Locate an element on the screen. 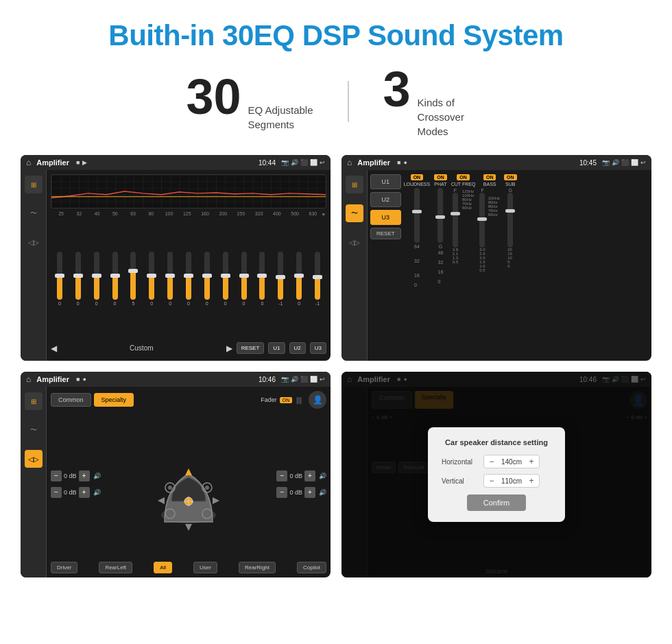 This screenshot has width=672, height=644. horizontal-plus: + is located at coordinates (531, 462).